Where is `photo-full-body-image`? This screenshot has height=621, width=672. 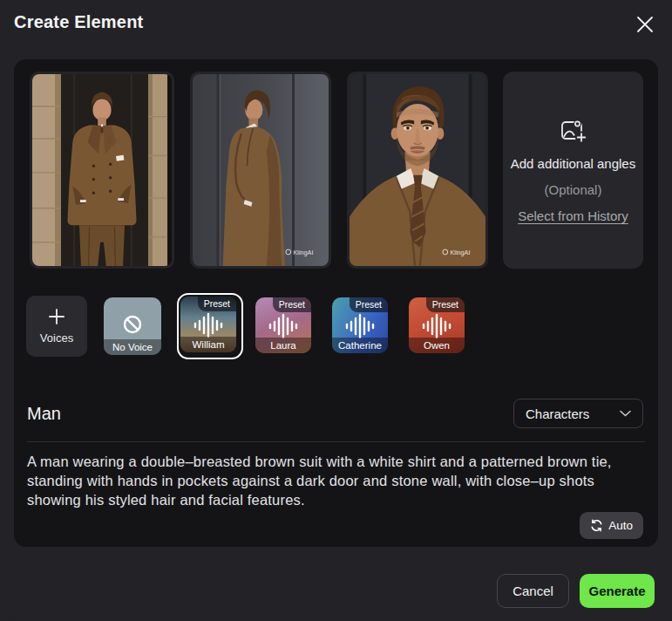 photo-full-body-image is located at coordinates (102, 170).